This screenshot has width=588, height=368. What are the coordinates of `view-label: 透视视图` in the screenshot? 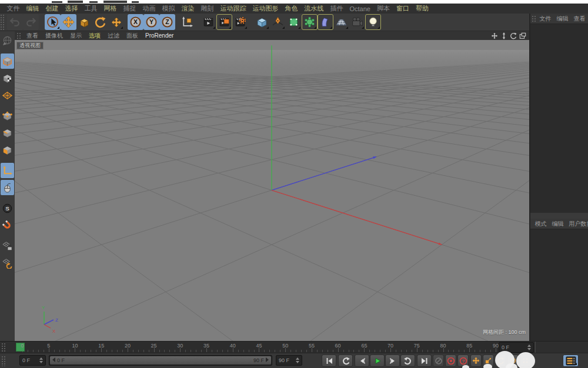 It's located at (30, 46).